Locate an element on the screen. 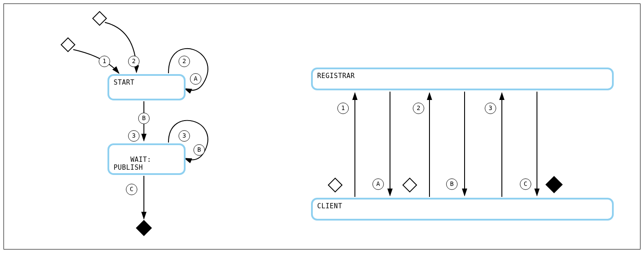  edge-label-A: A is located at coordinates (196, 79).